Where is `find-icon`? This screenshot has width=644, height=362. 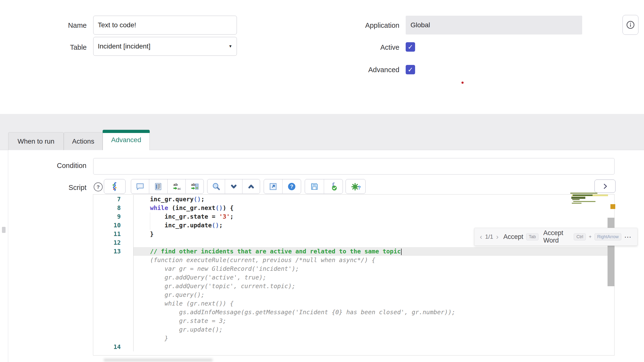
find-icon is located at coordinates (216, 186).